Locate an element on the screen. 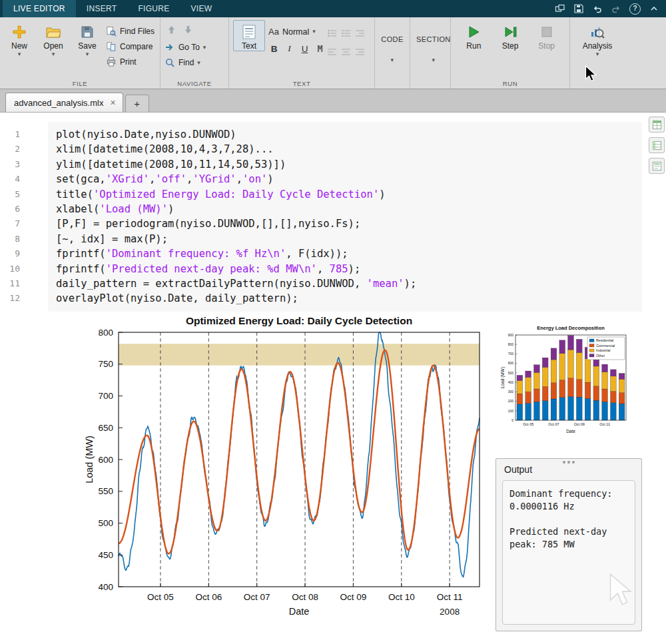 The width and height of the screenshot is (666, 644). code-text: fprintf( is located at coordinates (81, 269).